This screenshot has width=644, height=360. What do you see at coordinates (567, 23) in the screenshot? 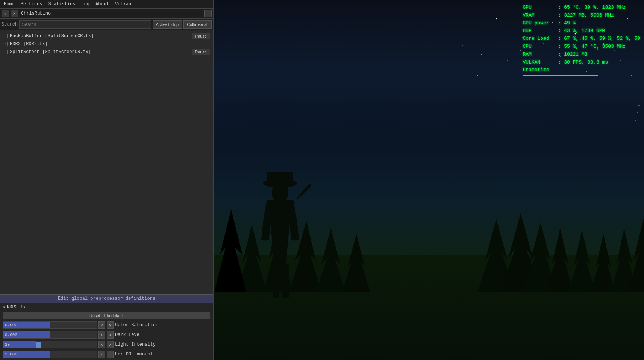
I see `gpu-power-value: : 49 %` at bounding box center [567, 23].